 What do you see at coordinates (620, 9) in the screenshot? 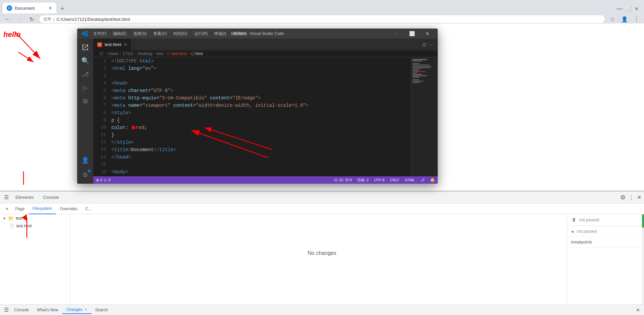
I see `minimize-icon: —` at bounding box center [620, 9].